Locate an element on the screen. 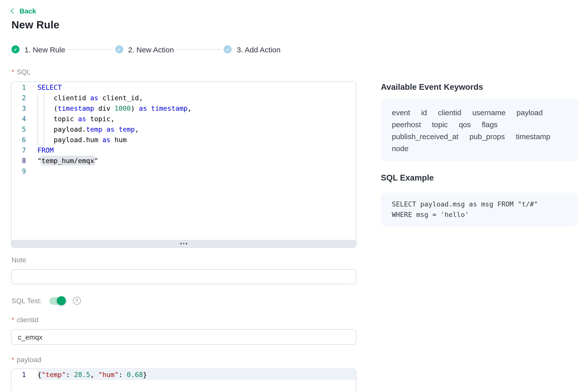 The height and width of the screenshot is (391, 588). line-number: 5 is located at coordinates (19, 129).